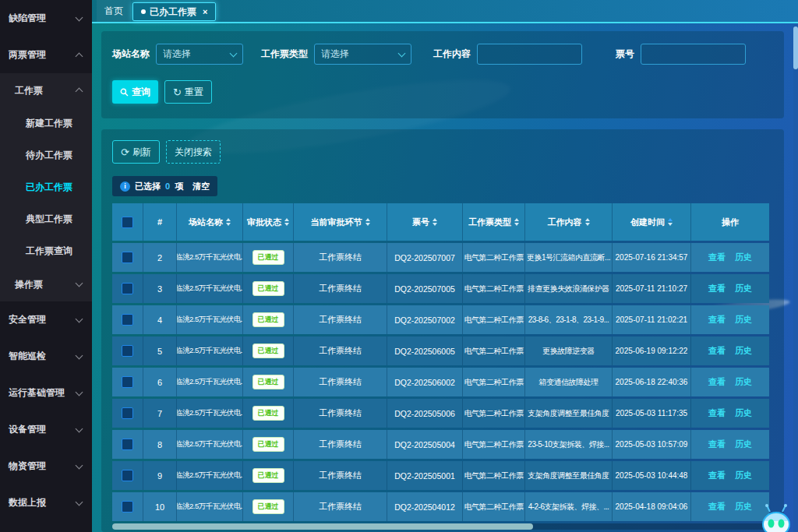  I want to click on sidebar-item-typical-work-ticket: 典型工作票, so click(46, 220).